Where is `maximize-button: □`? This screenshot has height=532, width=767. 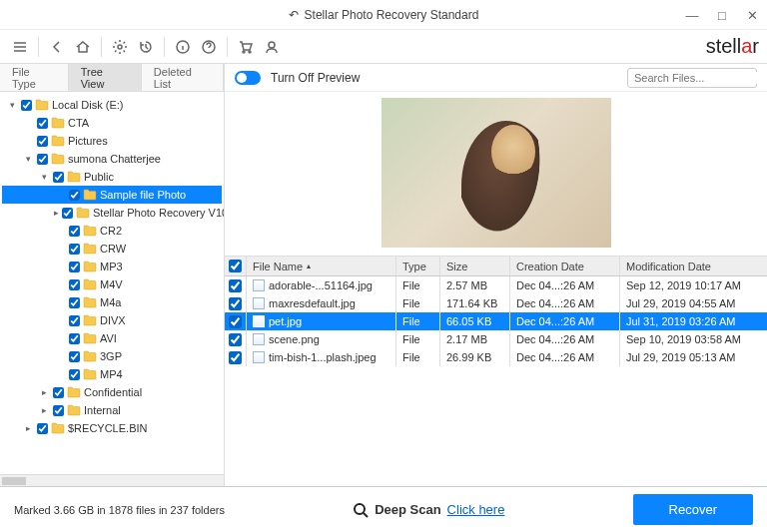
maximize-button: □ is located at coordinates (722, 15).